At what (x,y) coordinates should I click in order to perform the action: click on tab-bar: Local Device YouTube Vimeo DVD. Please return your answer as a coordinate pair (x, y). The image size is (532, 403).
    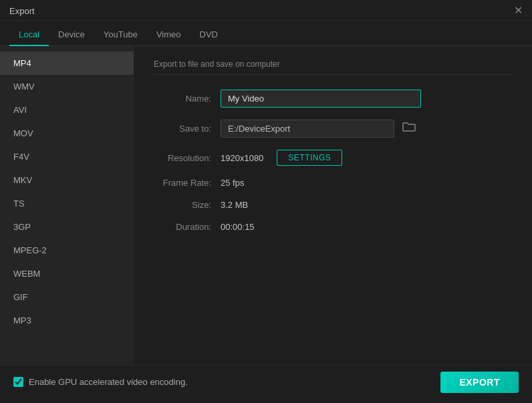
    Looking at the image, I should click on (266, 33).